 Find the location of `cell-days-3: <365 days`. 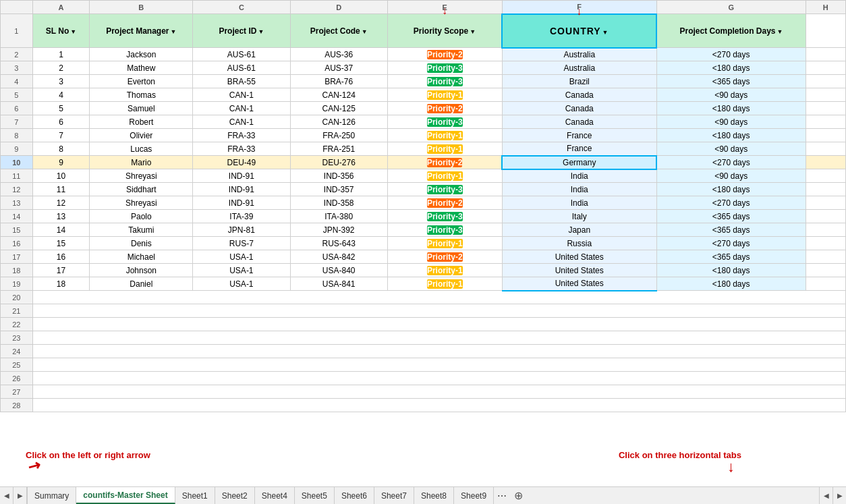

cell-days-3: <365 days is located at coordinates (731, 82).